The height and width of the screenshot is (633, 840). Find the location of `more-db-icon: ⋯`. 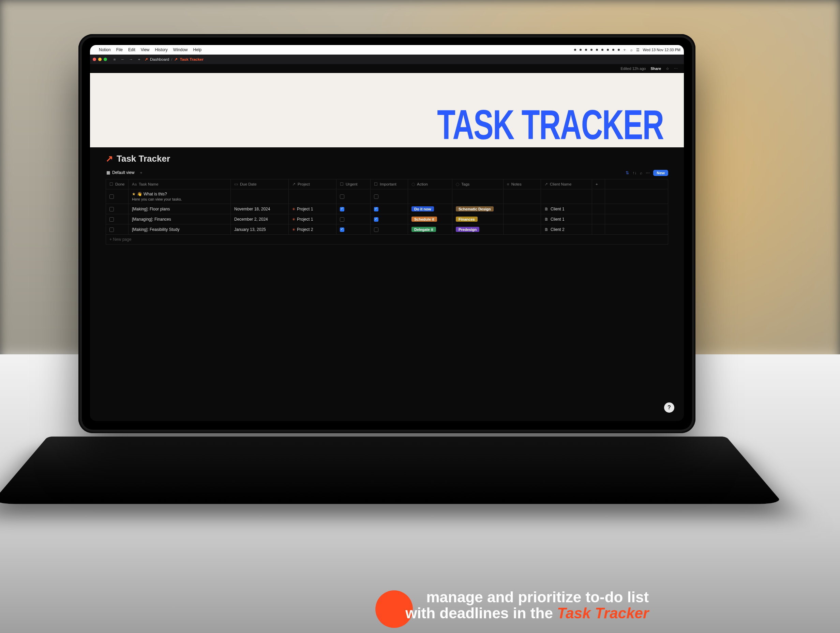

more-db-icon: ⋯ is located at coordinates (648, 173).